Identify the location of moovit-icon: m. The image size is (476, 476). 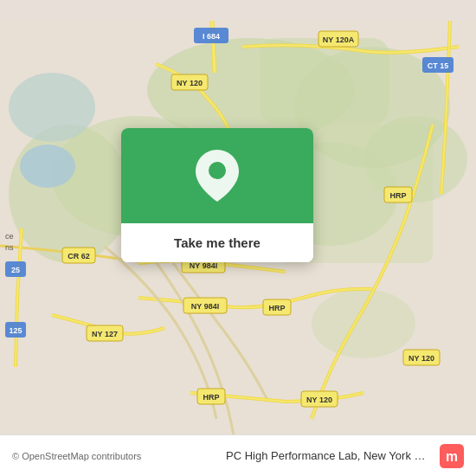
(452, 456).